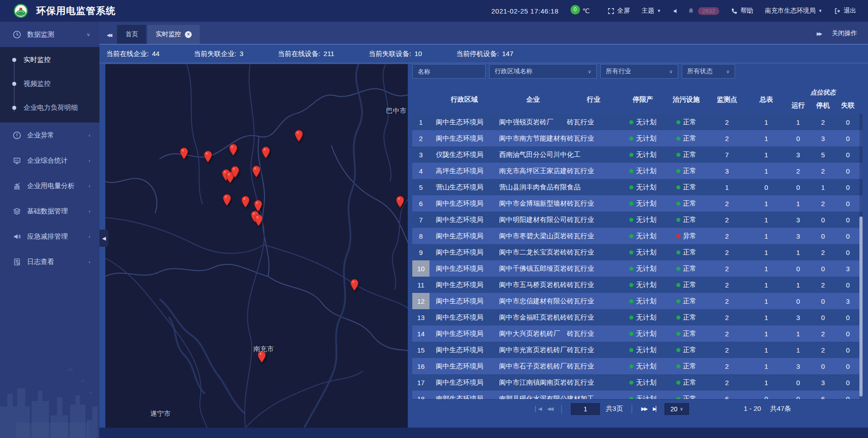 Image resolution: width=868 pixels, height=438 pixels. I want to click on datetime: 2021-02-25 17:46:18, so click(525, 11).